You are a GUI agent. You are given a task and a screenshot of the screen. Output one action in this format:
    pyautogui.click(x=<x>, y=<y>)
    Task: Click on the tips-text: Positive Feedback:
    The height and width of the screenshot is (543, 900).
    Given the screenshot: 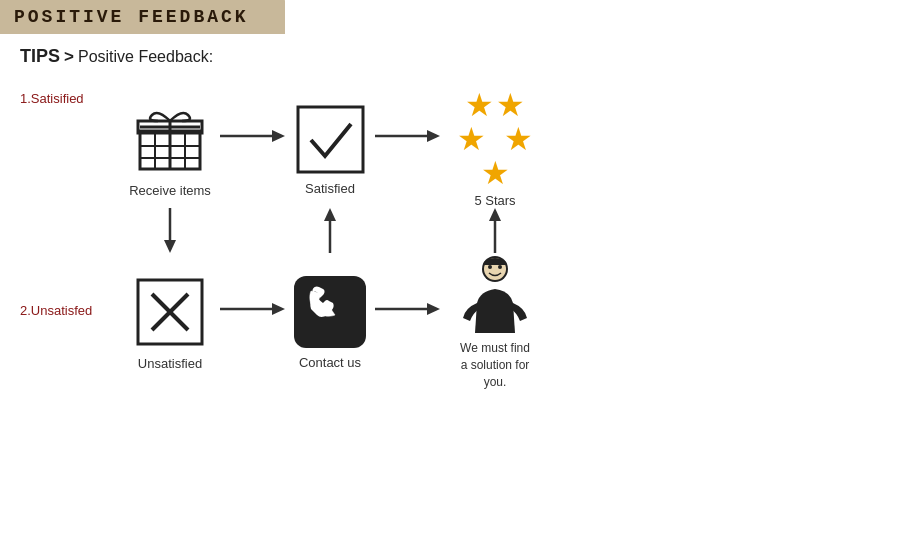 What is the action you would take?
    pyautogui.click(x=146, y=57)
    